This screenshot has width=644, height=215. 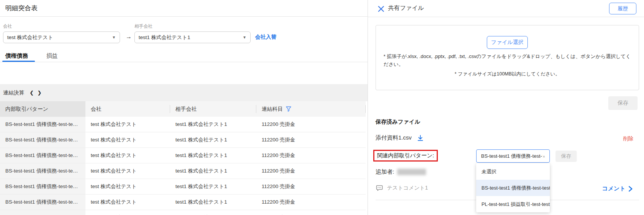 What do you see at coordinates (128, 109) in the screenshot?
I see `column-header-company: 会社` at bounding box center [128, 109].